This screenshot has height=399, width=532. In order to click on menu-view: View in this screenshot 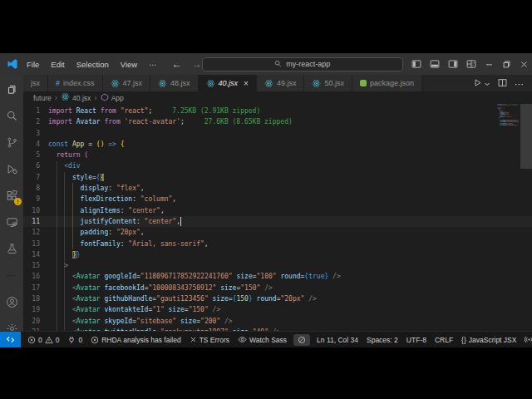, I will do `click(129, 65)`.